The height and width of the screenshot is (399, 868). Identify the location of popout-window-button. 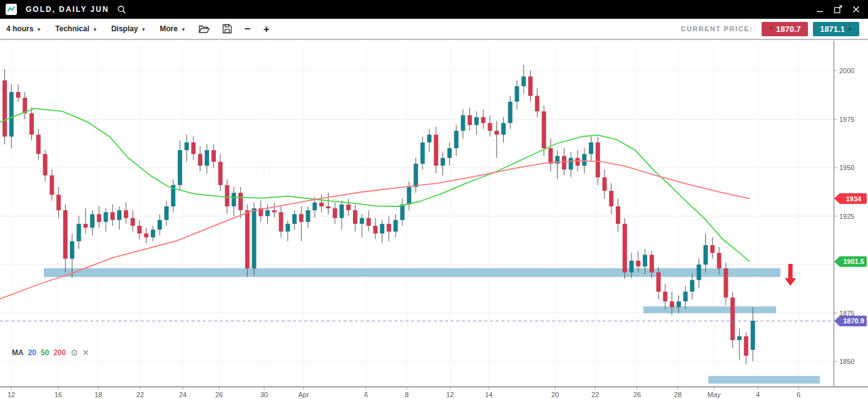
(838, 9).